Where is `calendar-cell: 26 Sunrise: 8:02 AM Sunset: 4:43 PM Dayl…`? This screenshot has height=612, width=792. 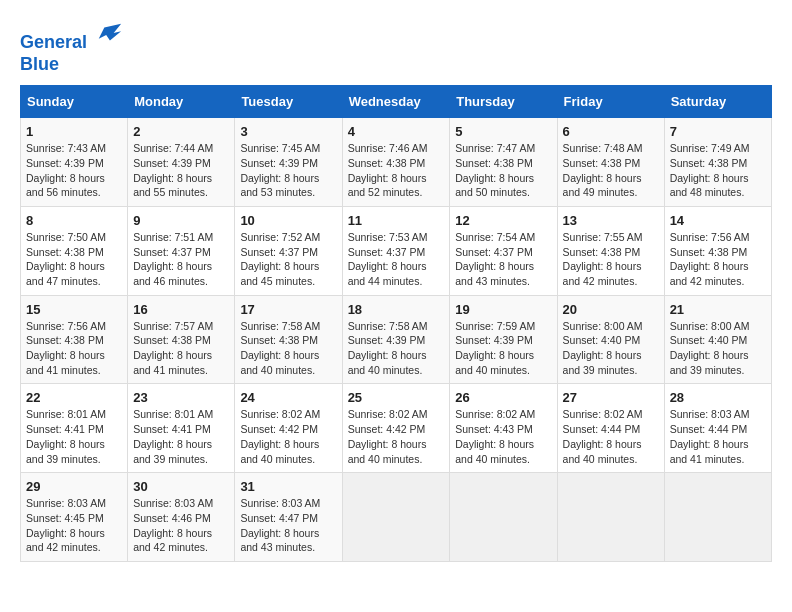
calendar-cell: 26 Sunrise: 8:02 AM Sunset: 4:43 PM Dayl… is located at coordinates (504, 428).